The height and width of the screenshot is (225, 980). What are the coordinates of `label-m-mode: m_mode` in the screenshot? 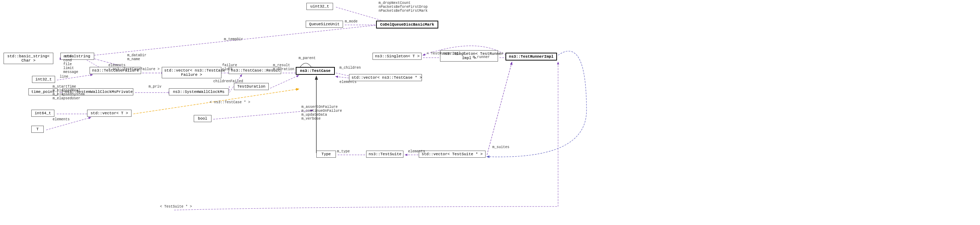 It's located at (351, 21).